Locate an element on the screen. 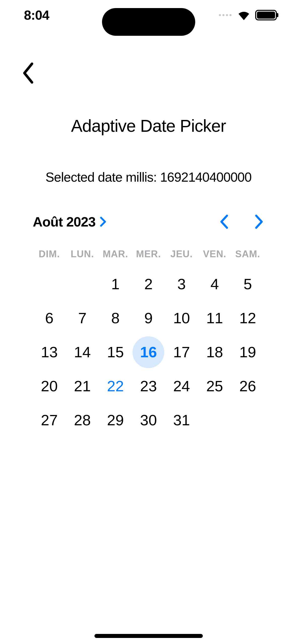 The image size is (297, 644). calendar-day-number: 15 is located at coordinates (115, 352).